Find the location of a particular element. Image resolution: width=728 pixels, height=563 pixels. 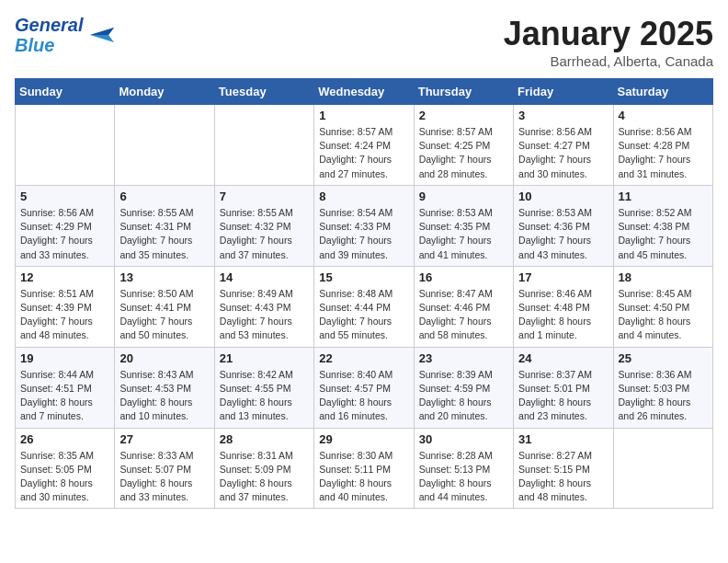

day-info: Sunrise: 8:43 AM Sunset: 4:53 PM Dayligh… is located at coordinates (164, 396).